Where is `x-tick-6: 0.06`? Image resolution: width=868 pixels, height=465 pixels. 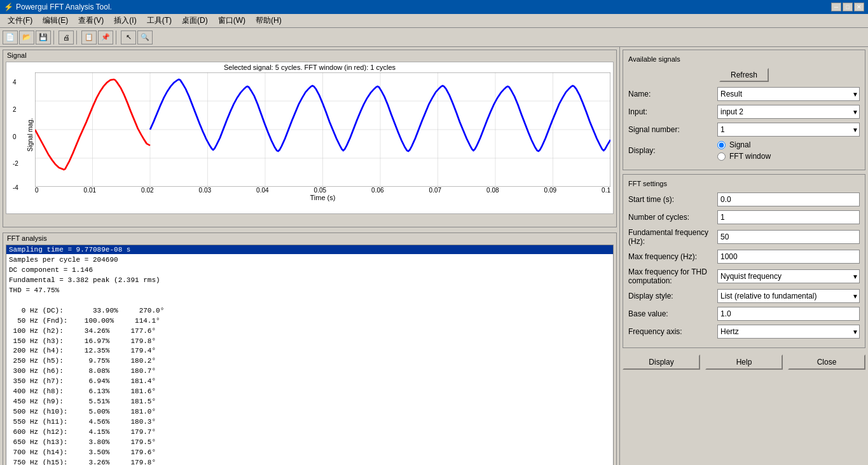
x-tick-6: 0.06 is located at coordinates (378, 191).